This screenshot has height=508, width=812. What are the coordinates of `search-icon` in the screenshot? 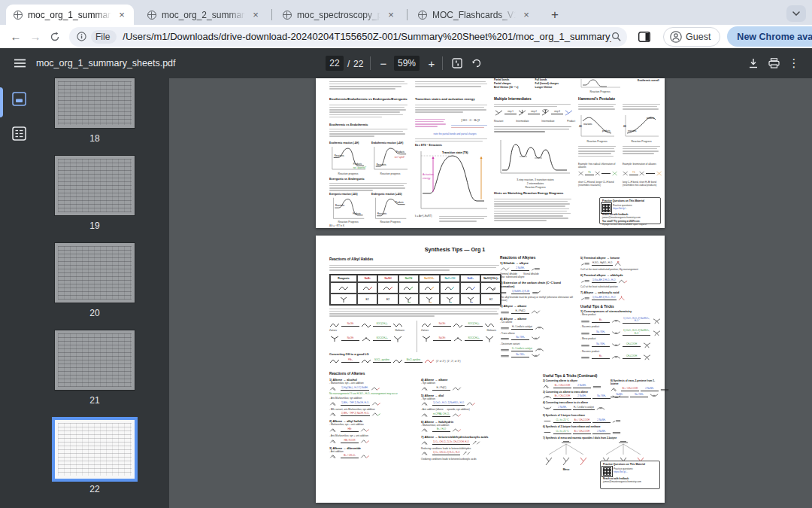 It's located at (617, 36).